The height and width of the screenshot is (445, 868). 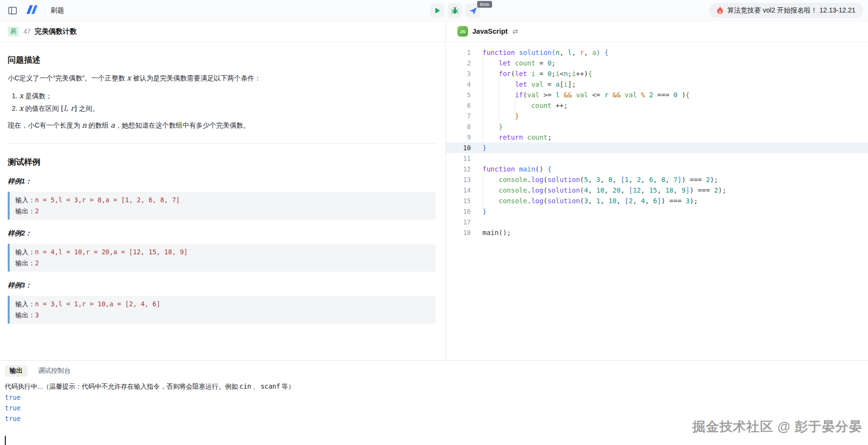 I want to click on marscode-logo-icon, so click(x=32, y=10).